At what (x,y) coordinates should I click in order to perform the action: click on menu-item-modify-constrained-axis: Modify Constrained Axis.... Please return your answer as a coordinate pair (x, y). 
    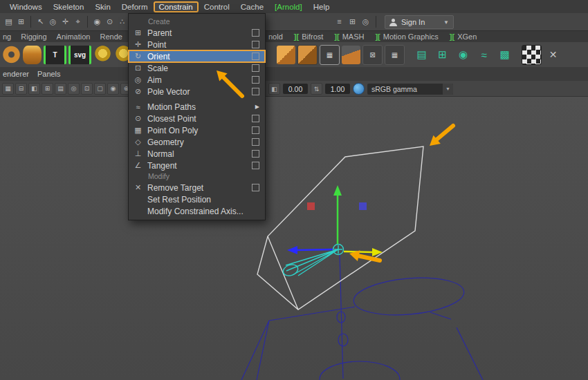
    Looking at the image, I should click on (196, 211).